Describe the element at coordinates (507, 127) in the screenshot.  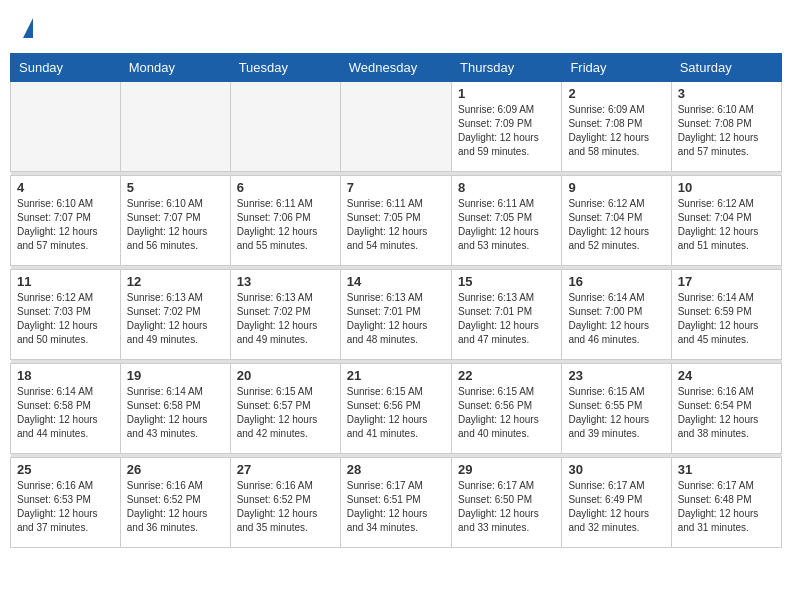
I see `calendar-day-1: 1Sunrise: 6:09 AM Sunset: 7:09 PM Daylig…` at that location.